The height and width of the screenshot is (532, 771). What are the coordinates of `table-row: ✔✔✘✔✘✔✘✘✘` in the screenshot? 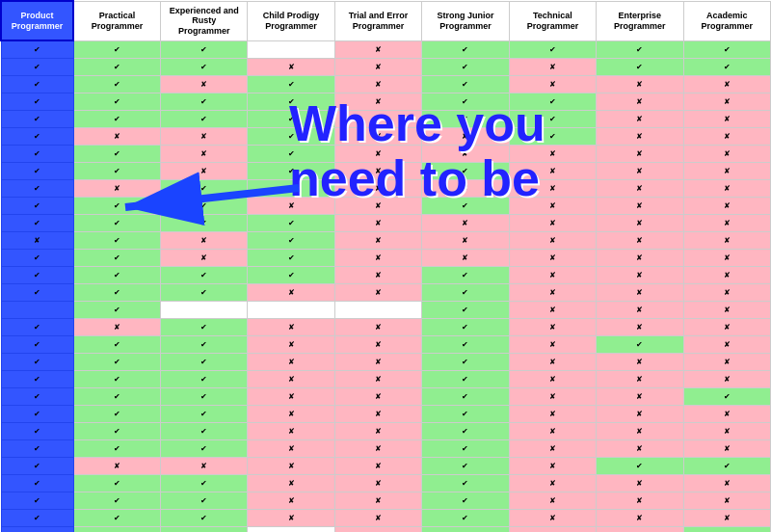 It's located at (386, 85).